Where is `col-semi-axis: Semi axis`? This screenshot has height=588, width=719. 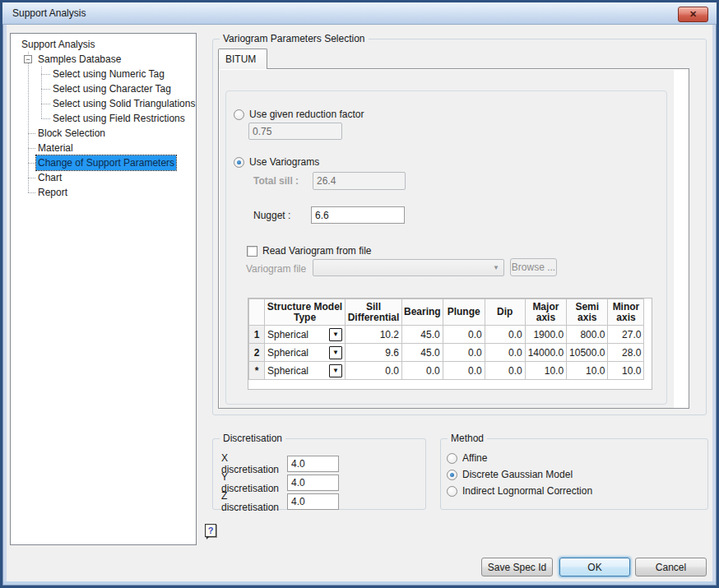
col-semi-axis: Semi axis is located at coordinates (587, 313).